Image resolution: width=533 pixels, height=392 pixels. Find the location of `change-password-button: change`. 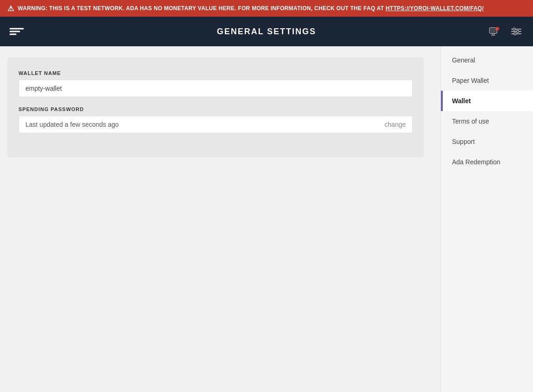

change-password-button: change is located at coordinates (395, 124).